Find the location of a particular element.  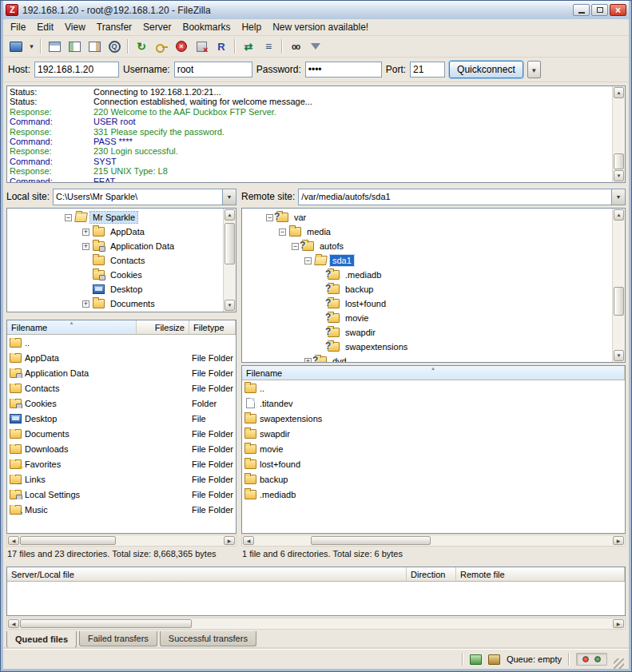

tree-item: swapextensions is located at coordinates (427, 347).